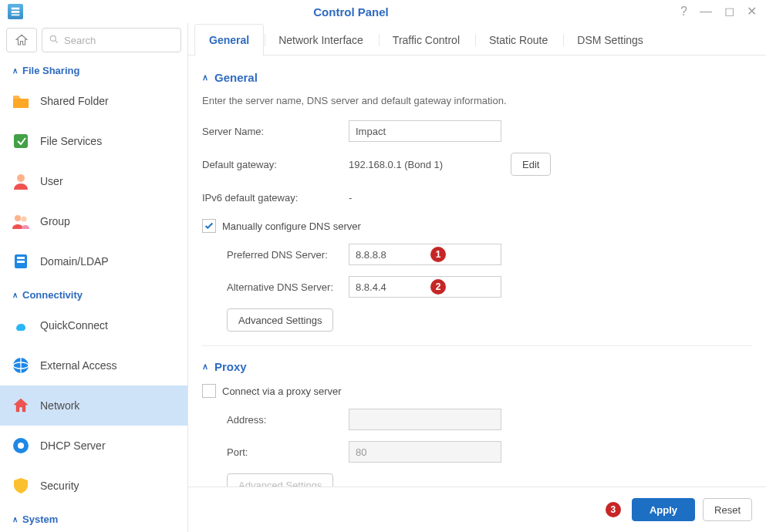  What do you see at coordinates (22, 40) in the screenshot?
I see `home-button` at bounding box center [22, 40].